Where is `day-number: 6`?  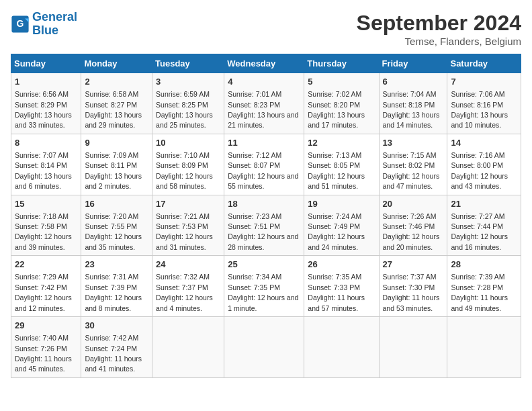 day-number: 6 is located at coordinates (414, 82).